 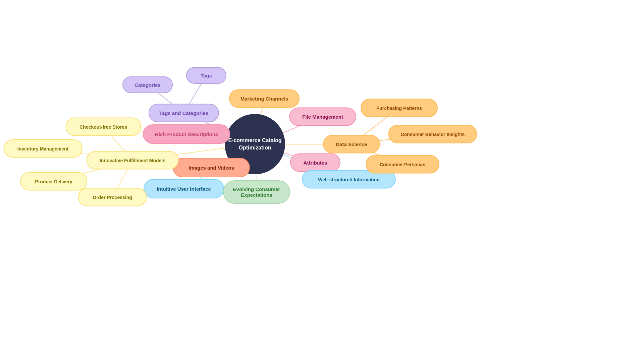 What do you see at coordinates (184, 189) in the screenshot?
I see `node-intuitive-ui: Intuitive User Interface` at bounding box center [184, 189].